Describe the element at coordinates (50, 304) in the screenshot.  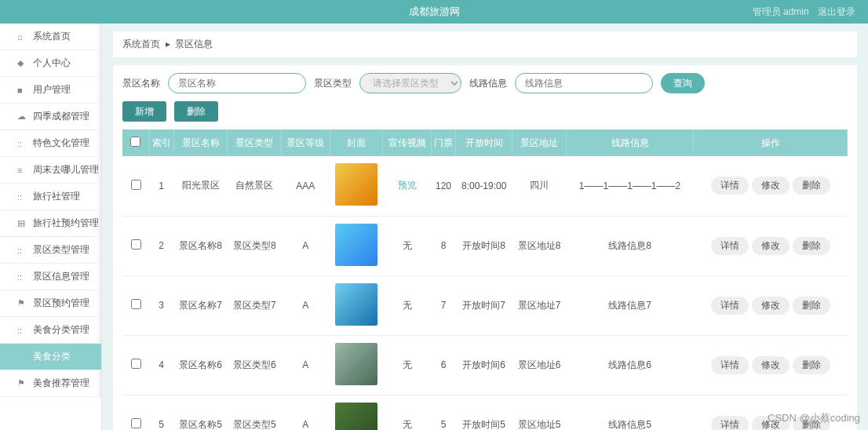
I see `sidebar-item-10: ⚑景区预约管理` at that location.